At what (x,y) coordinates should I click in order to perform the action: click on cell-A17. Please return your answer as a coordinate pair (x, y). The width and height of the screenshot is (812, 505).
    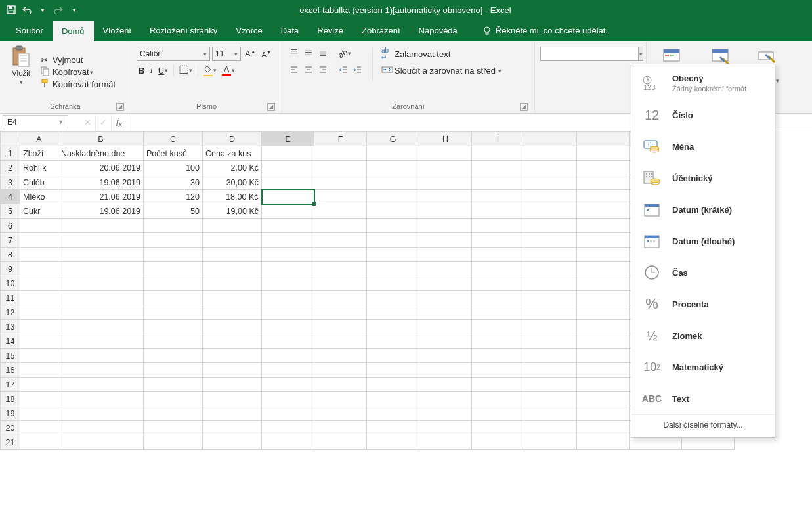
    Looking at the image, I should click on (39, 385).